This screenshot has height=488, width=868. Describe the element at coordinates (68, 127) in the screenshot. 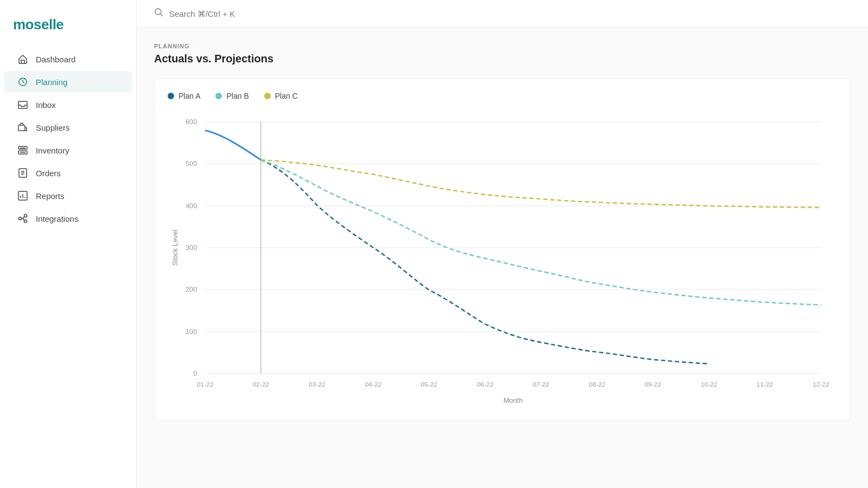

I see `sidebar-item-suppliers: Suppliers` at that location.